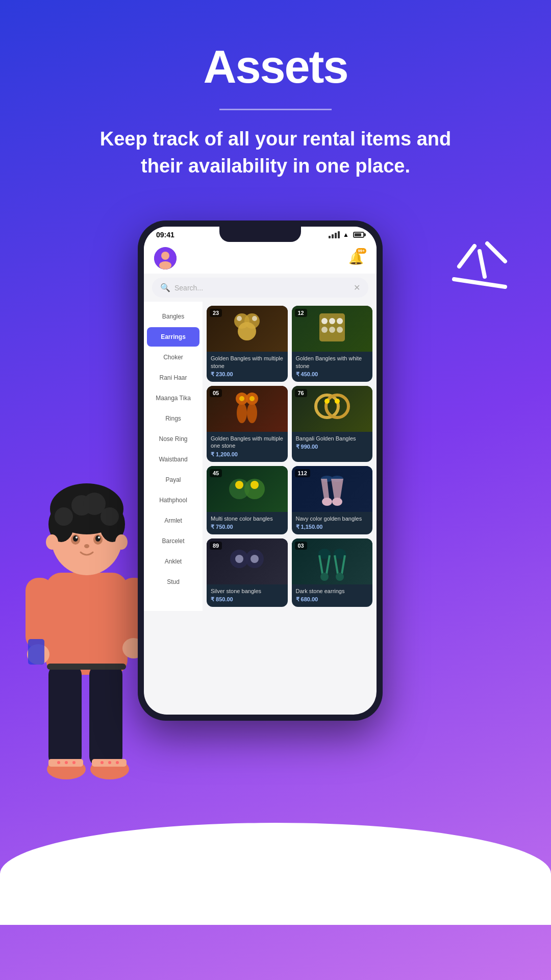  I want to click on product-badge: 89, so click(216, 546).